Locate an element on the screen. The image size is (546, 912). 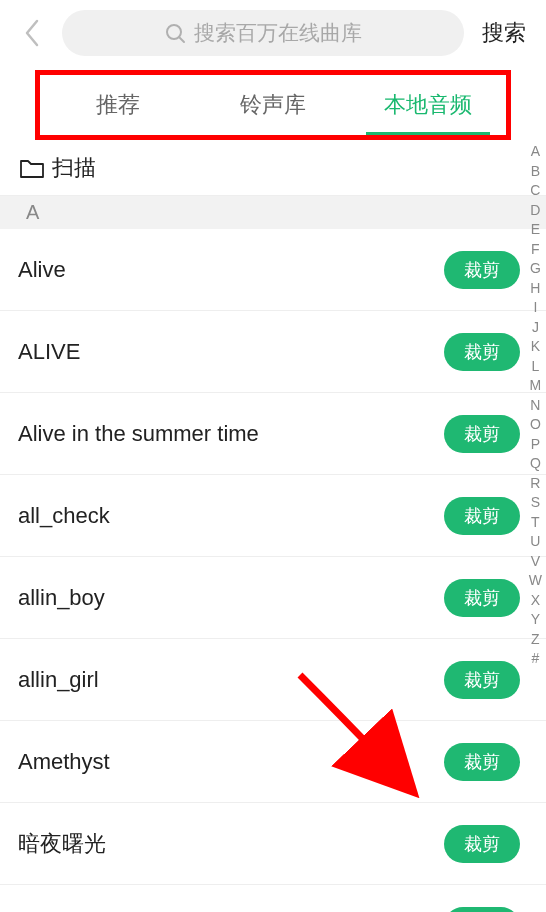
index-letter: N is located at coordinates (535, 405).